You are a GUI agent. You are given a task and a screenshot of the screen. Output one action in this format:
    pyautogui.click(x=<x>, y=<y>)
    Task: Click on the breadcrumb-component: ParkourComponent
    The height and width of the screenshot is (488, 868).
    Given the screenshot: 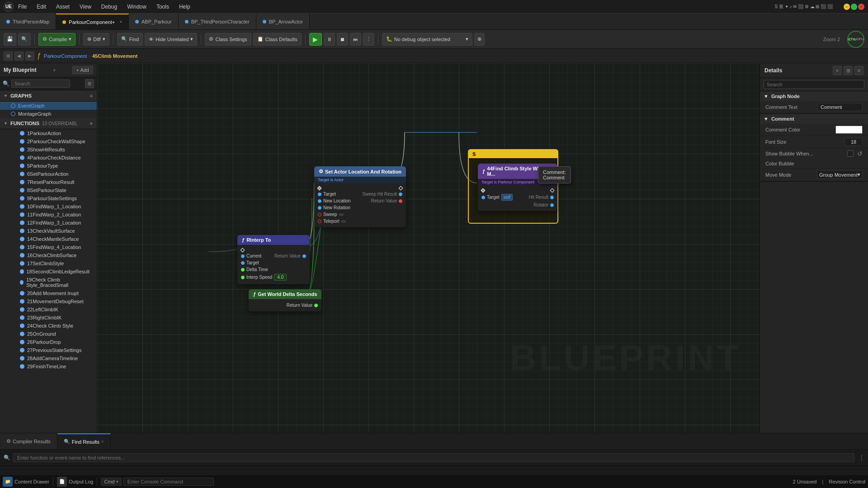 What is the action you would take?
    pyautogui.click(x=65, y=56)
    